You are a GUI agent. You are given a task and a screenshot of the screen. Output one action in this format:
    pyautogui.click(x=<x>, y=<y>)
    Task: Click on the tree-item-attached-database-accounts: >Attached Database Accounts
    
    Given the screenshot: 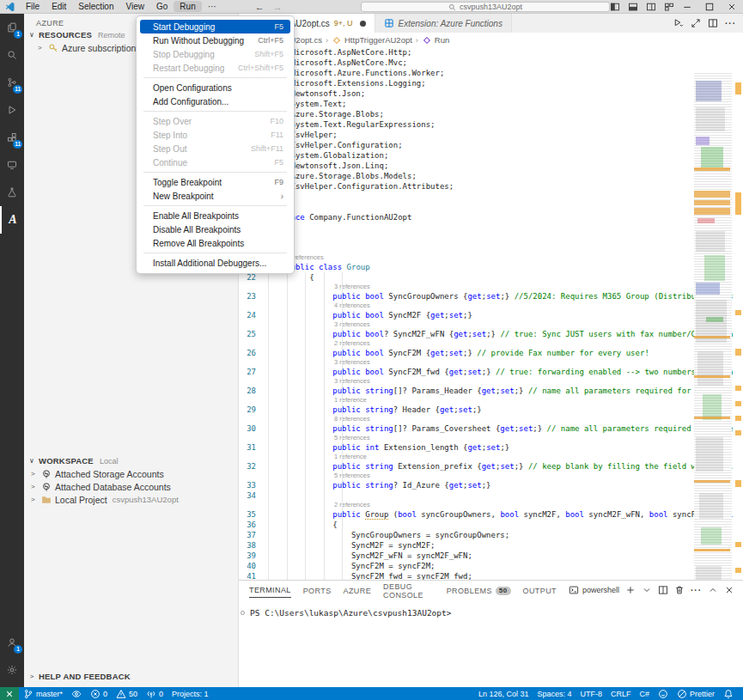 What is the action you would take?
    pyautogui.click(x=131, y=486)
    